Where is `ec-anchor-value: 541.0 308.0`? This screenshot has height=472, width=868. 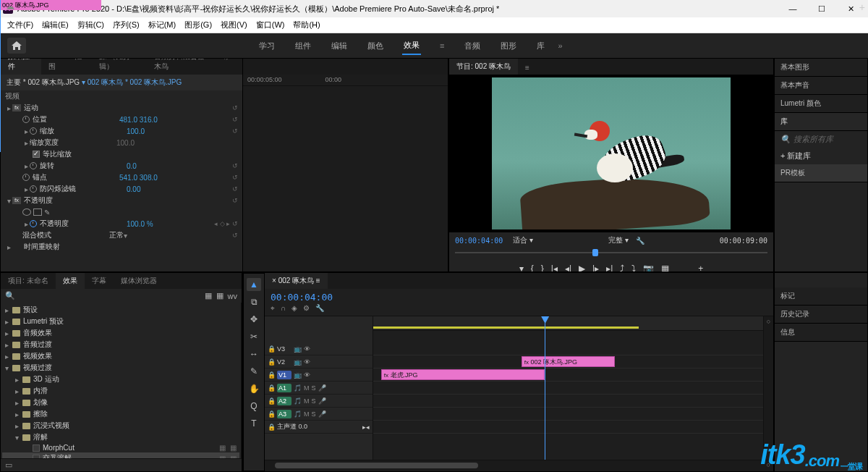
ec-anchor-value: 541.0 308.0 is located at coordinates (139, 178).